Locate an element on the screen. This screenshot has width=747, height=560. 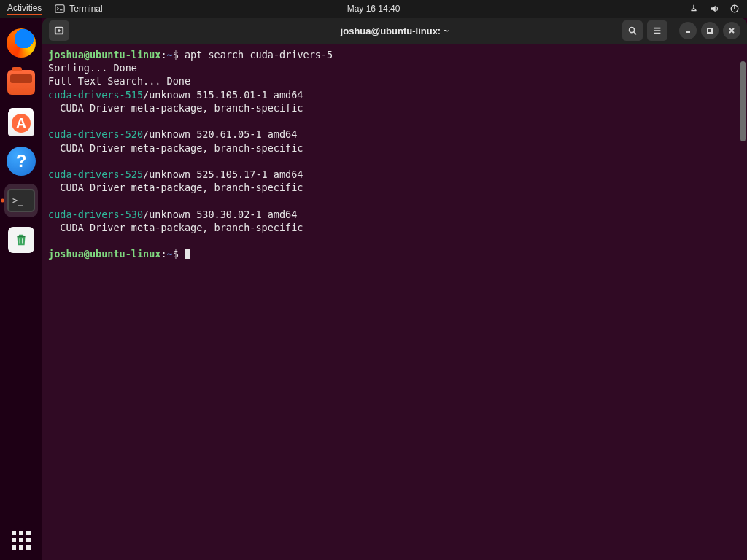
new-tab-button is located at coordinates (59, 31).